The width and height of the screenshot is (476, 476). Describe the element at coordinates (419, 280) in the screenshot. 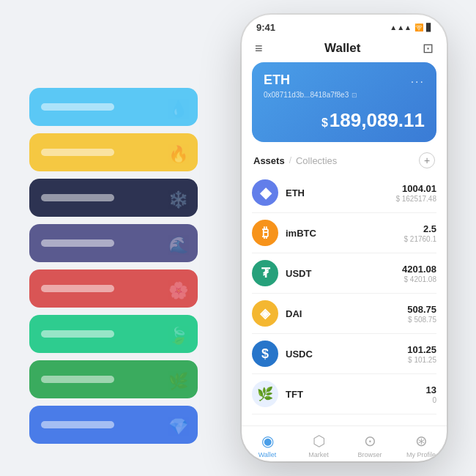

I see `asset-usd-value: $ 4201.08` at that location.